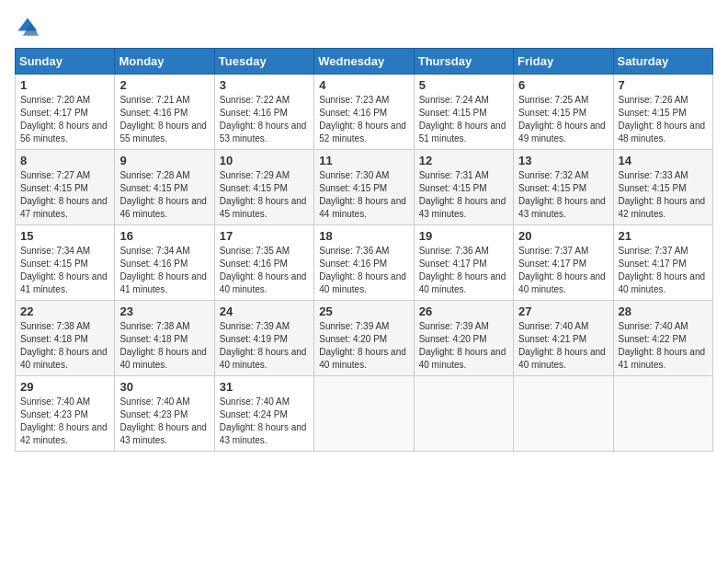 This screenshot has width=728, height=563. Describe the element at coordinates (265, 346) in the screenshot. I see `day-info: Sunrise: 7:39 AM Sunset: 4:19 PM Dayligh…` at that location.